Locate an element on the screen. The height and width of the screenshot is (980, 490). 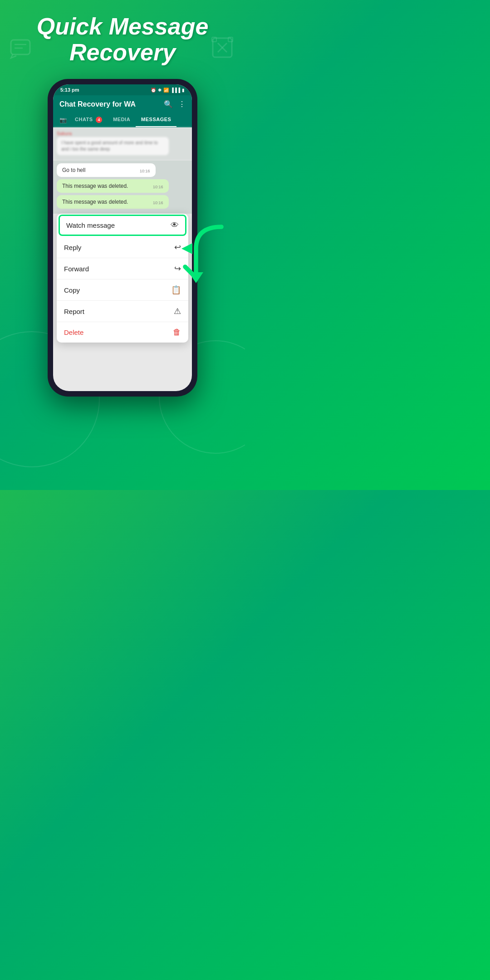
chats-badge: 4 is located at coordinates (99, 120).